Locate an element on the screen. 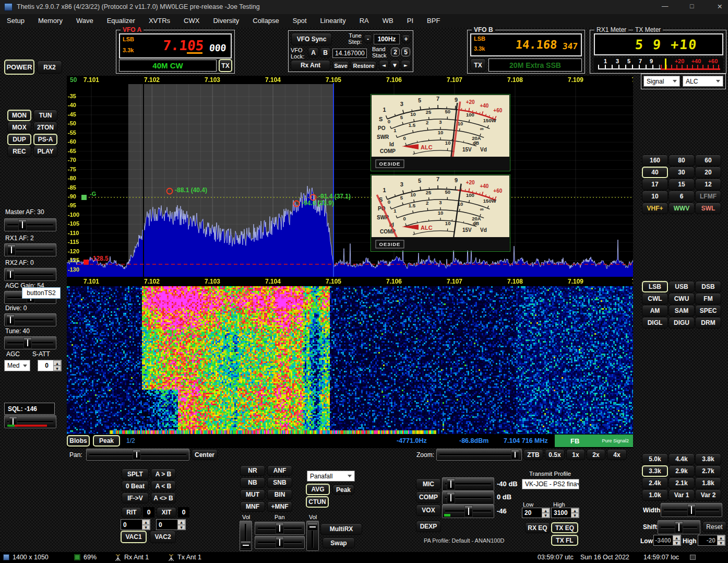 The width and height of the screenshot is (728, 563). filter-38k-button: 3.8k is located at coordinates (708, 459).